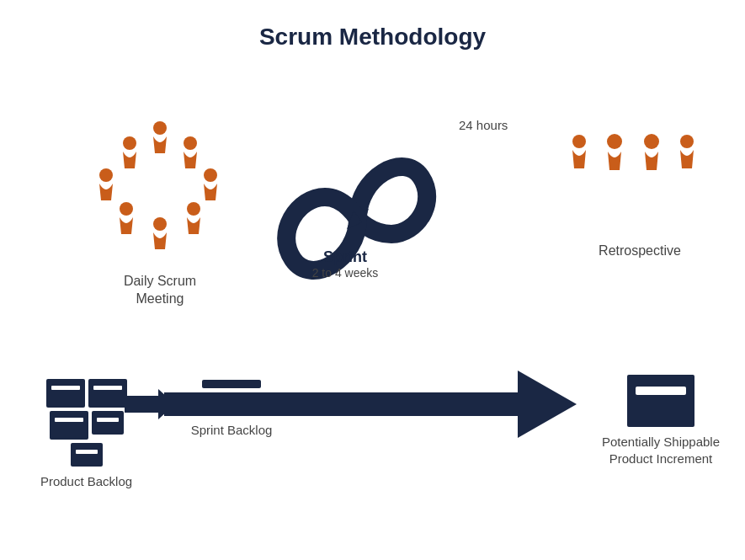 This screenshot has width=745, height=560. Describe the element at coordinates (640, 195) in the screenshot. I see `retrospective-section: Retrospective` at that location.